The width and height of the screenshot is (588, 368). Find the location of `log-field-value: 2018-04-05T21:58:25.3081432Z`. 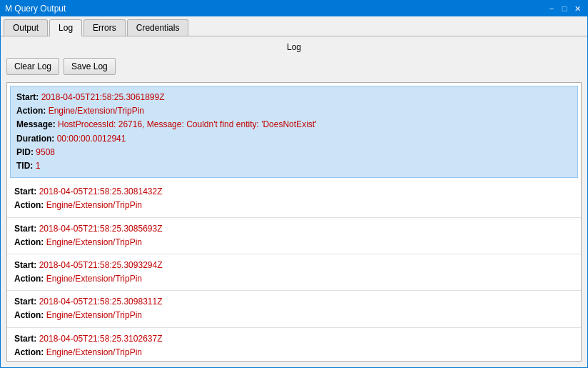

log-field-value: 2018-04-05T21:58:25.3081432Z is located at coordinates (101, 192).